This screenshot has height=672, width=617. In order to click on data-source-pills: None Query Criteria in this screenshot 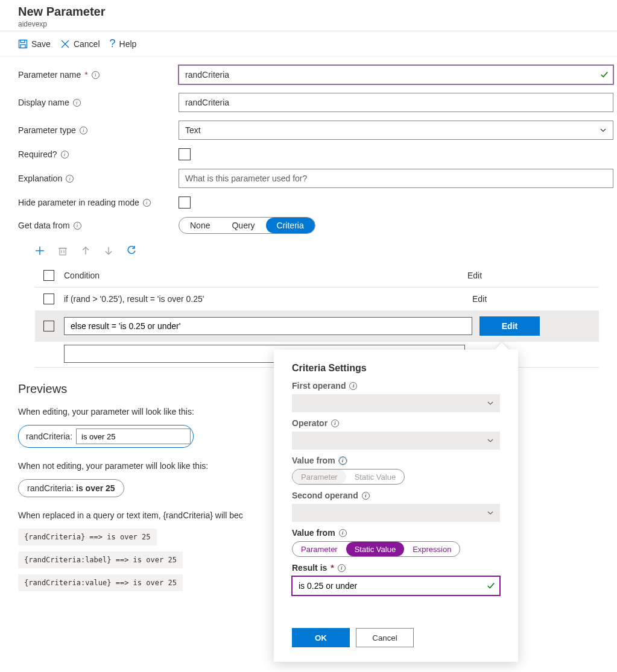, I will do `click(247, 225)`.